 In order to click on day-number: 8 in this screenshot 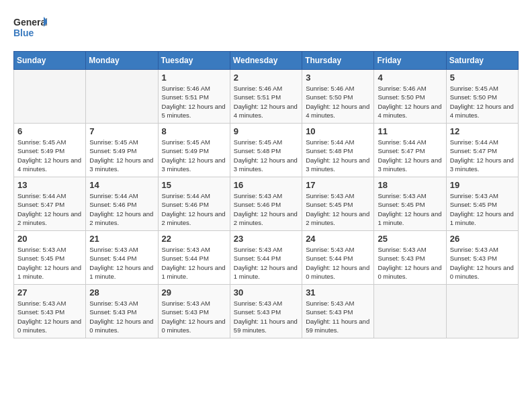, I will do `click(194, 132)`.